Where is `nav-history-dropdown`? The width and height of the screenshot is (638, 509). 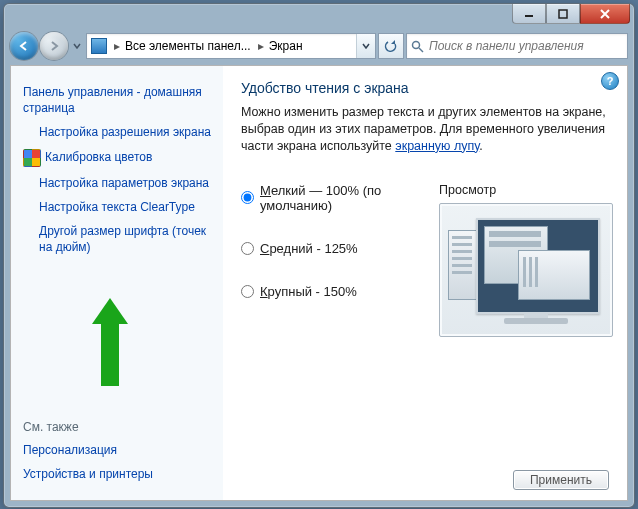
nav-history-dropdown is located at coordinates (77, 46).